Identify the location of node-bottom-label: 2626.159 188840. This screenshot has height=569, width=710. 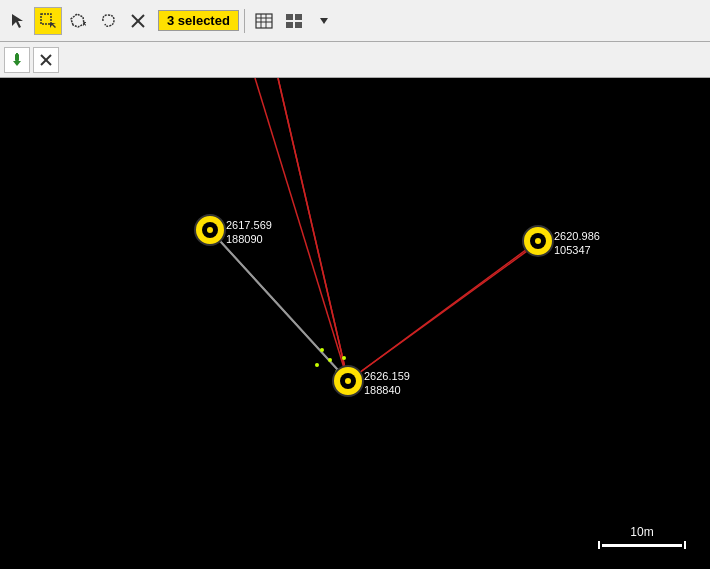
(387, 384).